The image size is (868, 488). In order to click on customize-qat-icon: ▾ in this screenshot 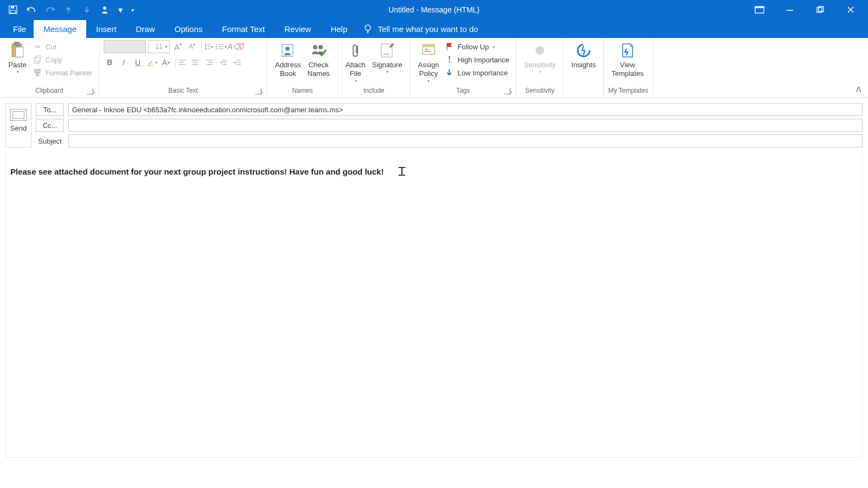, I will do `click(132, 10)`.